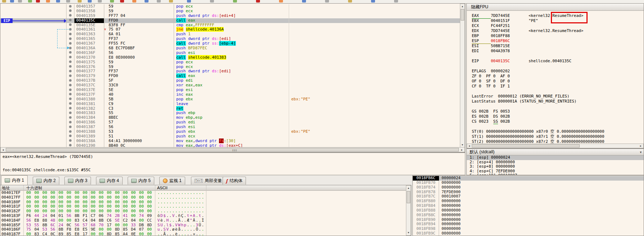  I want to click on register-line: CS 0023 SS 002B, so click(557, 122).